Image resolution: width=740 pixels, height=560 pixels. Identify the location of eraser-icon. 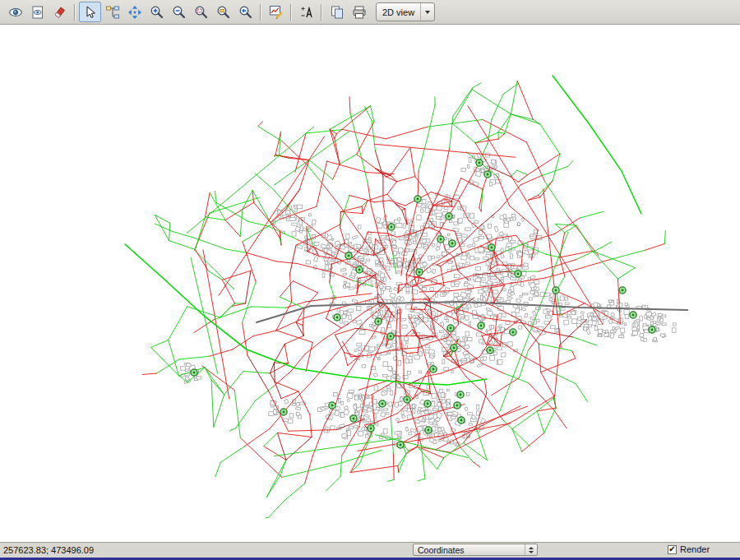
(60, 12).